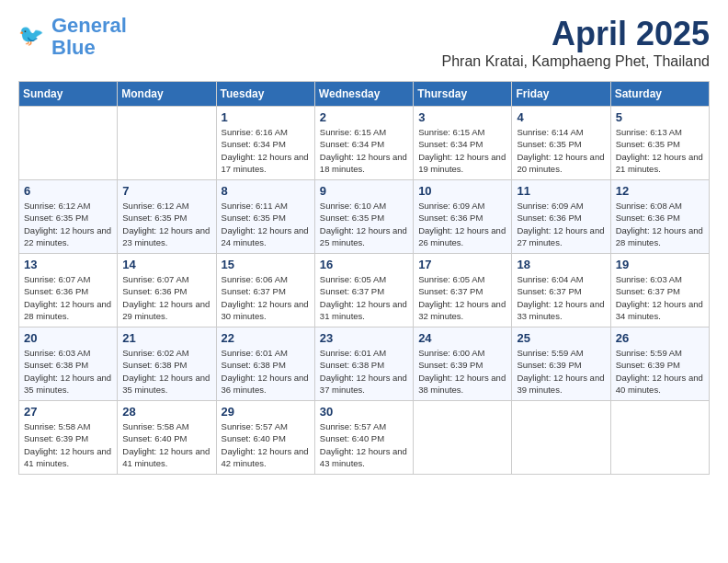 This screenshot has height=563, width=728. What do you see at coordinates (266, 224) in the screenshot?
I see `day-info: Sunrise: 6:11 AMSunset: 6:35 PMDaylight:…` at bounding box center [266, 224].